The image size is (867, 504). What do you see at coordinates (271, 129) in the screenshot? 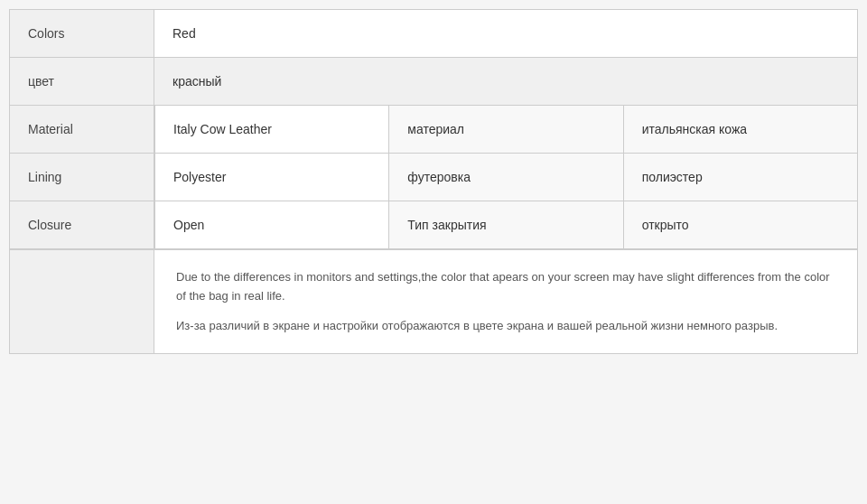
I see `value-material: Italy Cow Leather` at bounding box center [271, 129].